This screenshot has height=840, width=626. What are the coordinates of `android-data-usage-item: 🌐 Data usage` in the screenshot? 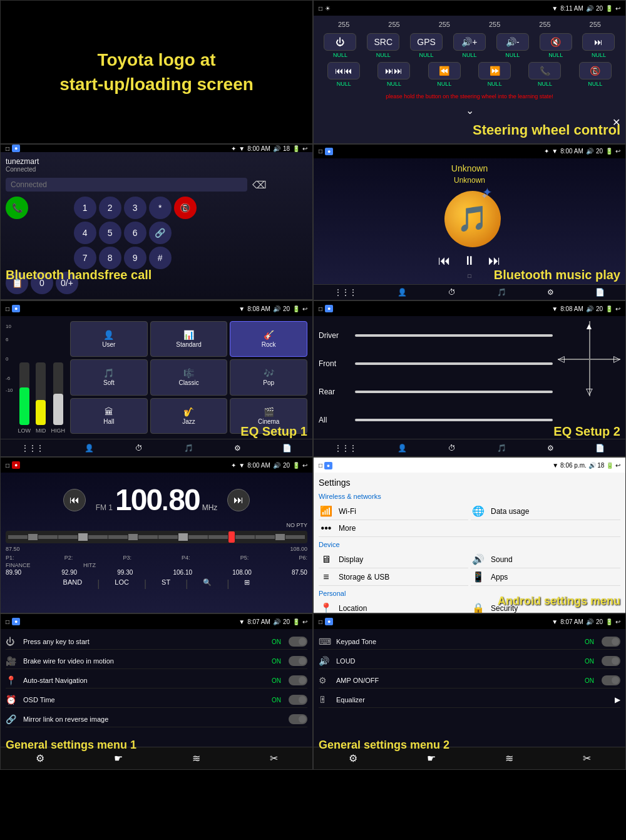 It's located at (546, 511).